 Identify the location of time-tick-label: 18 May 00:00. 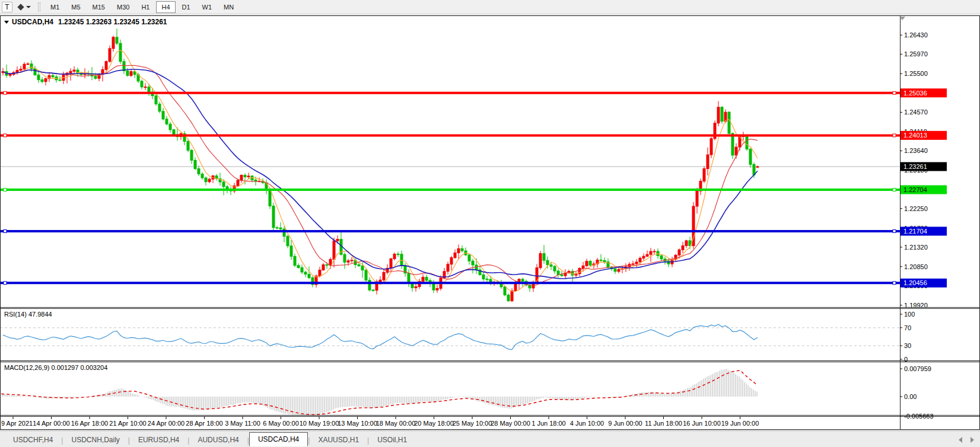
(396, 423).